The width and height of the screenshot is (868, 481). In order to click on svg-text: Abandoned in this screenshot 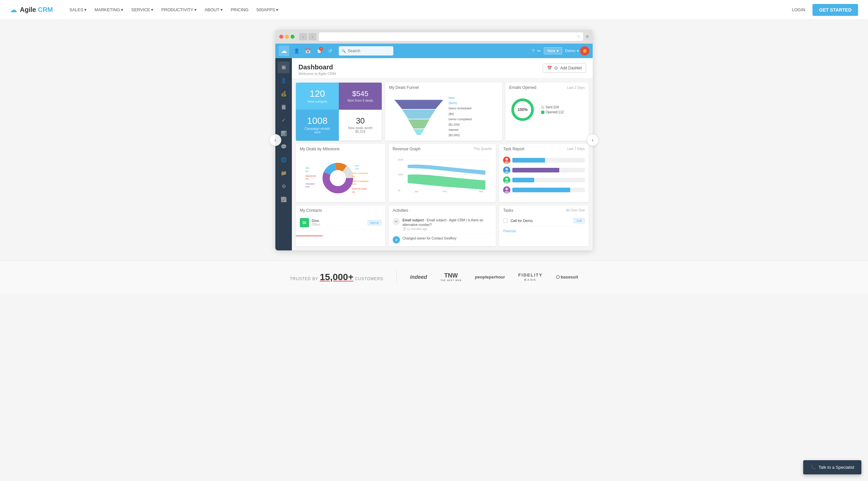, I will do `click(311, 176)`.